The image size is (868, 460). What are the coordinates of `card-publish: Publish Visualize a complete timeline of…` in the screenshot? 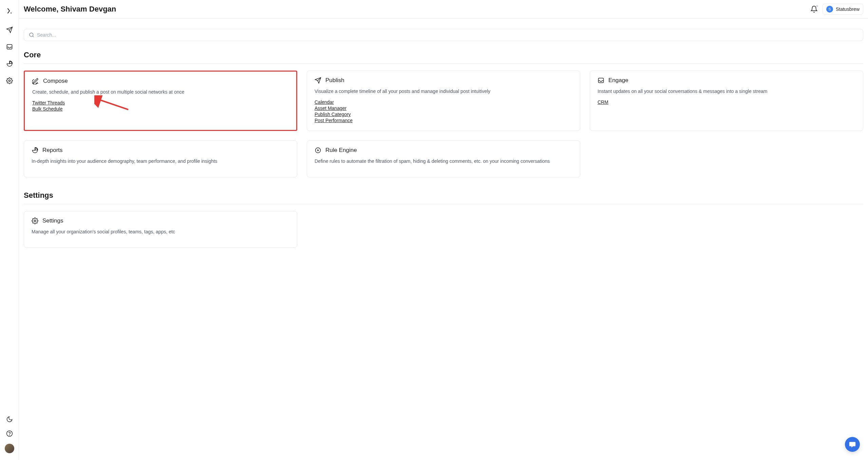 It's located at (444, 101).